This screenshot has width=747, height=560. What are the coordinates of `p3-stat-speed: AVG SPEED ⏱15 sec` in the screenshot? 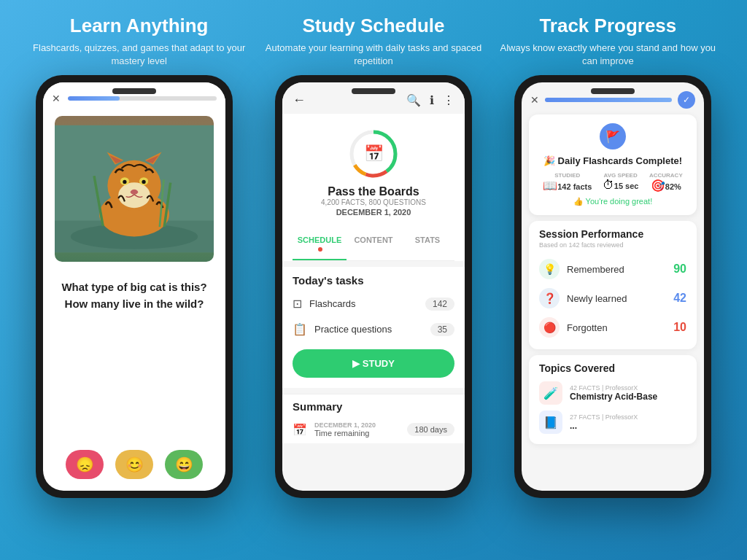 It's located at (621, 182).